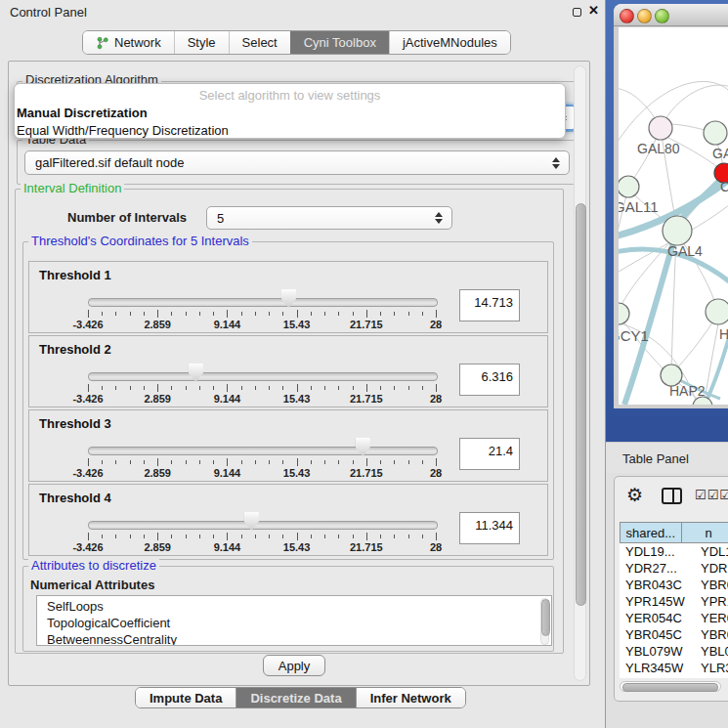 Image resolution: width=728 pixels, height=728 pixels. Describe the element at coordinates (645, 16) in the screenshot. I see `minimize-traffic-light-icon` at that location.